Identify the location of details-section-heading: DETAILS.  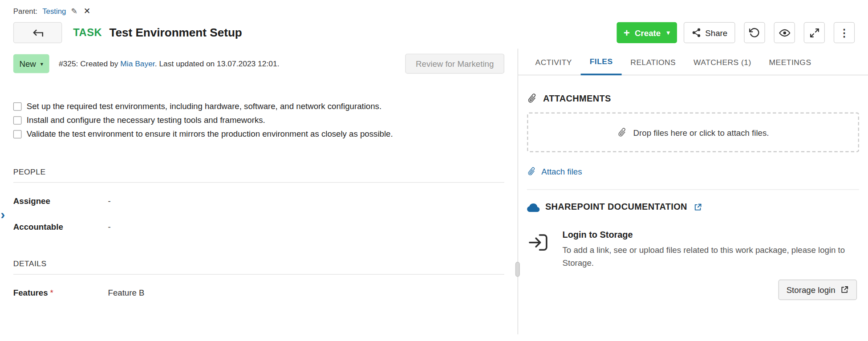
(259, 267).